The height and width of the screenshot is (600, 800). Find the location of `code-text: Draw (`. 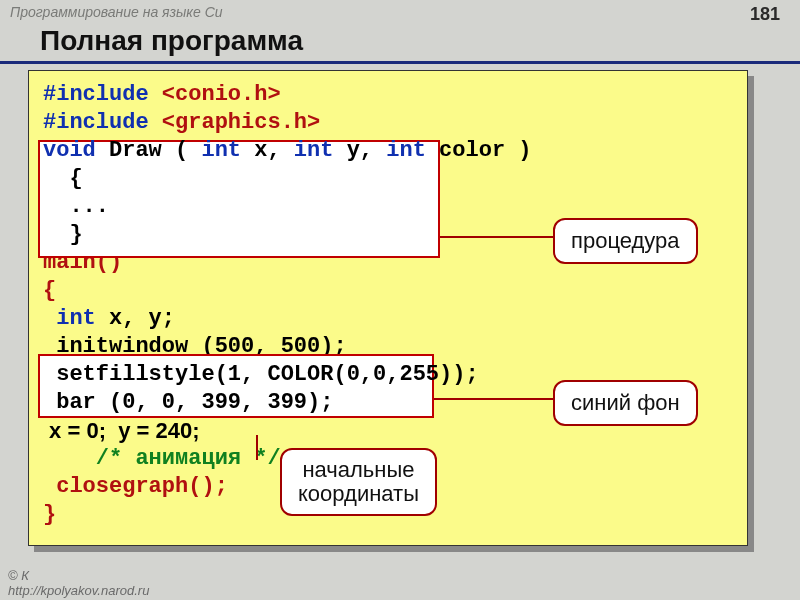

code-text: Draw ( is located at coordinates (149, 150).